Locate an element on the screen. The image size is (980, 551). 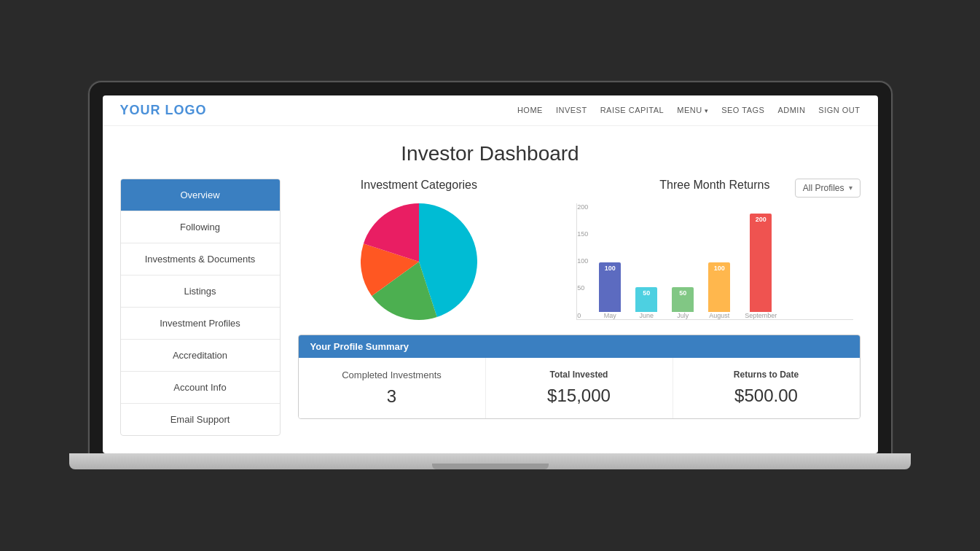
bar-col-july: 50July is located at coordinates (683, 261).